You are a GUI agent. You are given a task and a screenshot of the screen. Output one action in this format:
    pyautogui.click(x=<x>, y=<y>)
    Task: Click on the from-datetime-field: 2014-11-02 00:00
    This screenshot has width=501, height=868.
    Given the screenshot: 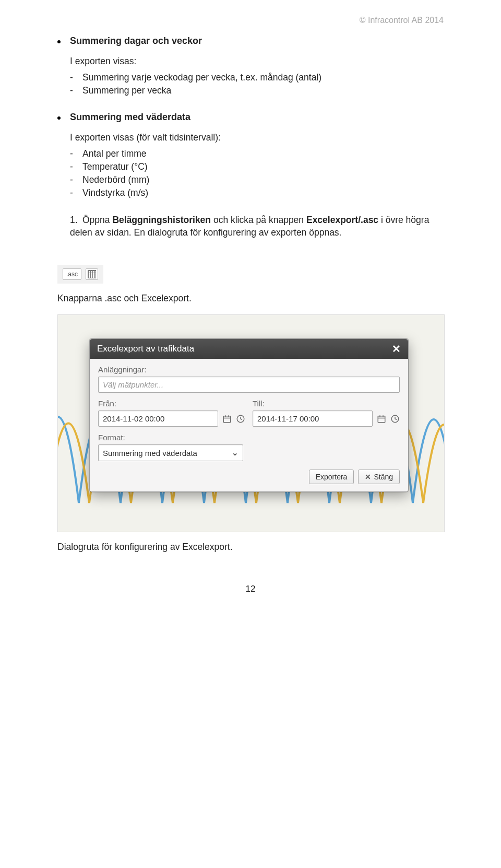 What is the action you would take?
    pyautogui.click(x=158, y=419)
    